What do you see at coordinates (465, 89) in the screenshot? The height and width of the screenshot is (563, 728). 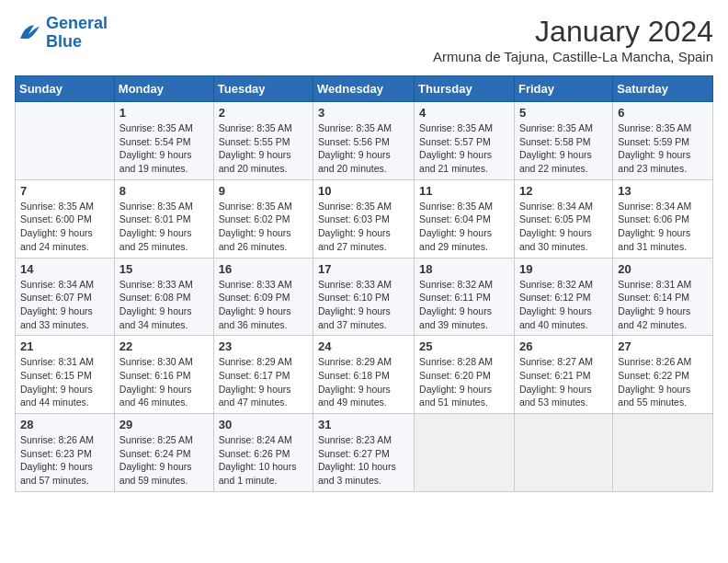 I see `weekday-header-thursday: Thursday` at bounding box center [465, 89].